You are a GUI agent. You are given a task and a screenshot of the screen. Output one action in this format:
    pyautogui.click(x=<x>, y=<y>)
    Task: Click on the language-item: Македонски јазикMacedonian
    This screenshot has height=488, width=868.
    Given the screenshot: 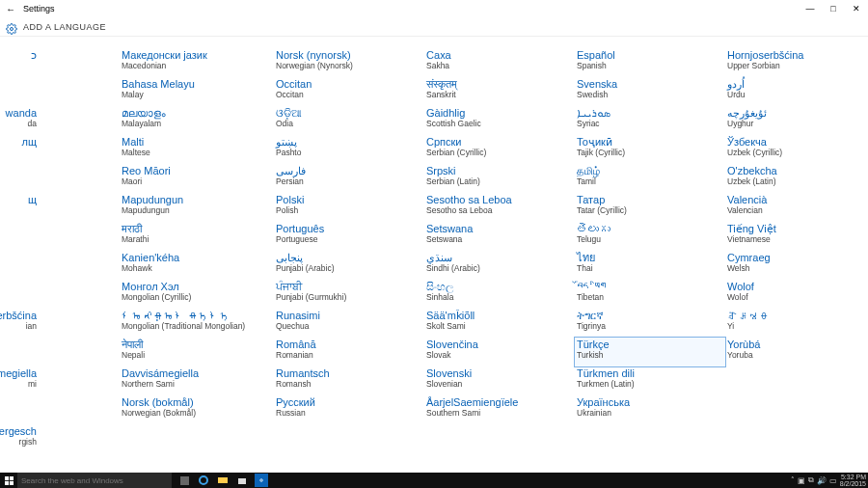 What is the action you would take?
    pyautogui.click(x=197, y=63)
    